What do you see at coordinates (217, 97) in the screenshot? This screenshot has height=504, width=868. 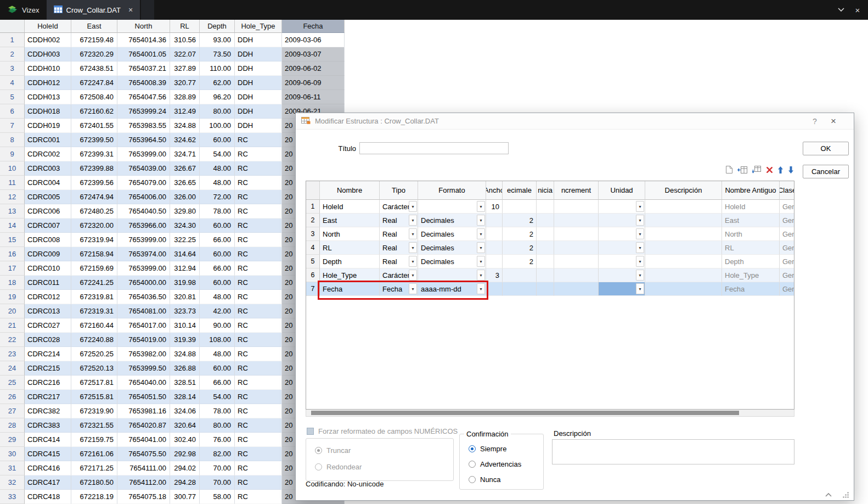 I see `cell-Depth: 96.20` at bounding box center [217, 97].